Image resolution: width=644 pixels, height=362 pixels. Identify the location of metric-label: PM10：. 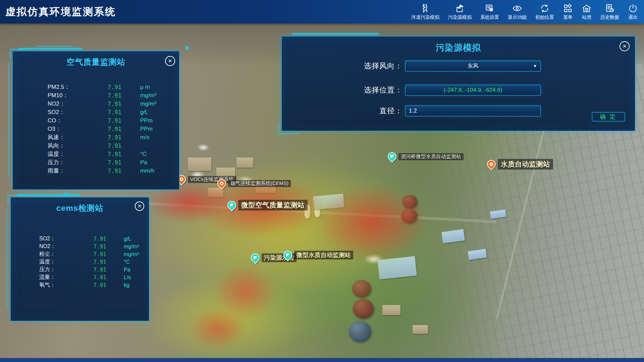
(73, 95).